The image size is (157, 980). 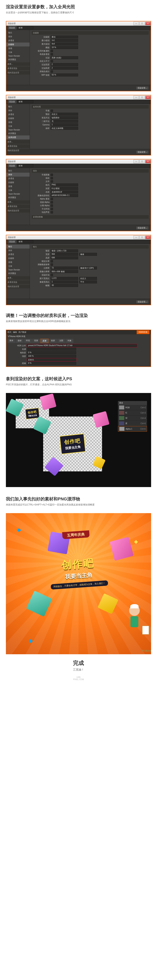 What do you see at coordinates (10, 332) in the screenshot?
I see `hdri-menu-mode: 模式` at bounding box center [10, 332].